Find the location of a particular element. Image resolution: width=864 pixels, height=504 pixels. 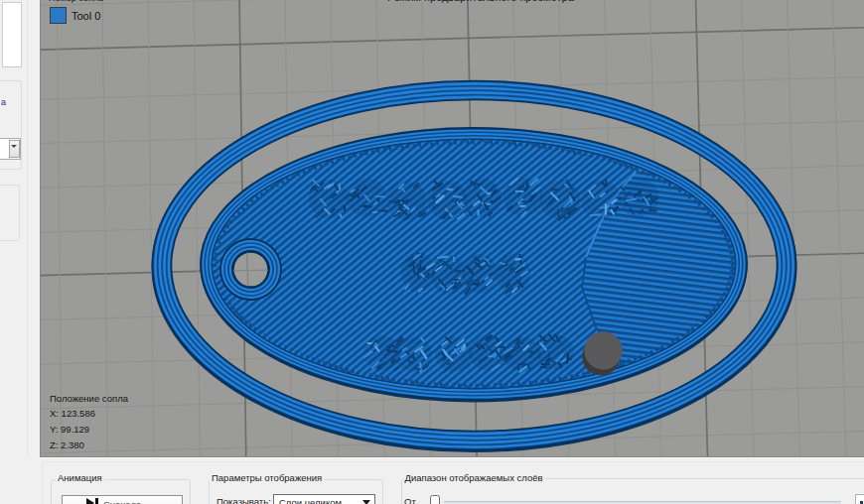

svg-text: Tool 0 is located at coordinates (85, 16).